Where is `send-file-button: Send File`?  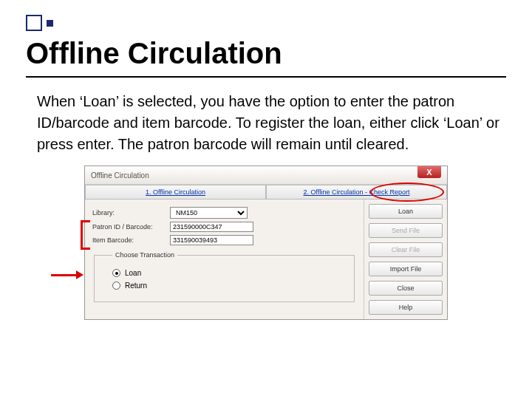
send-file-button: Send File is located at coordinates (406, 231).